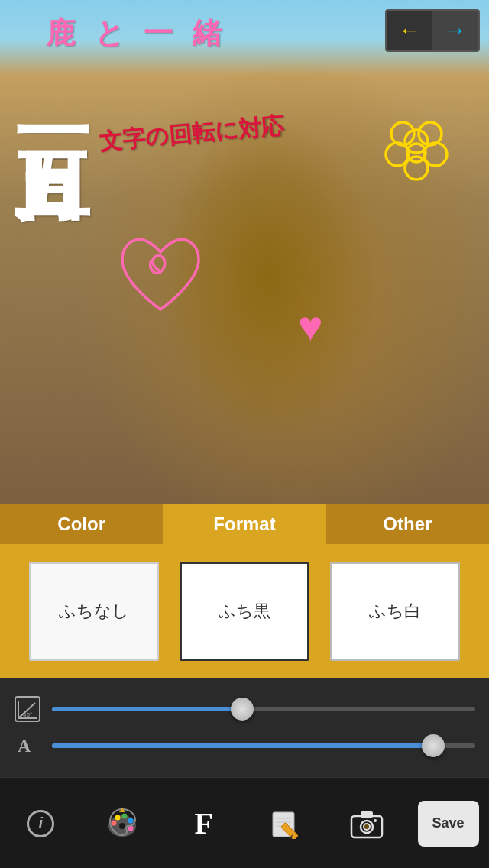 The width and height of the screenshot is (489, 868). I want to click on info-button: i, so click(40, 824).